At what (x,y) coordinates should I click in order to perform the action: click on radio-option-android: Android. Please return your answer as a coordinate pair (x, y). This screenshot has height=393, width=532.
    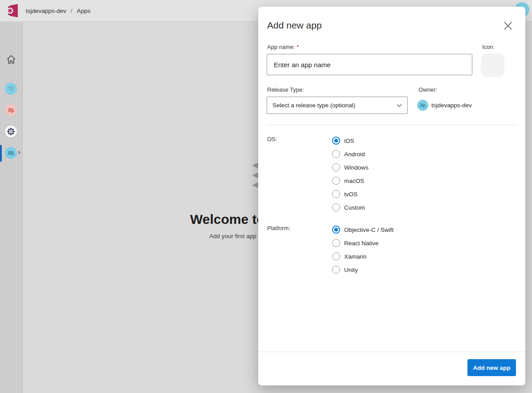
    Looking at the image, I should click on (349, 154).